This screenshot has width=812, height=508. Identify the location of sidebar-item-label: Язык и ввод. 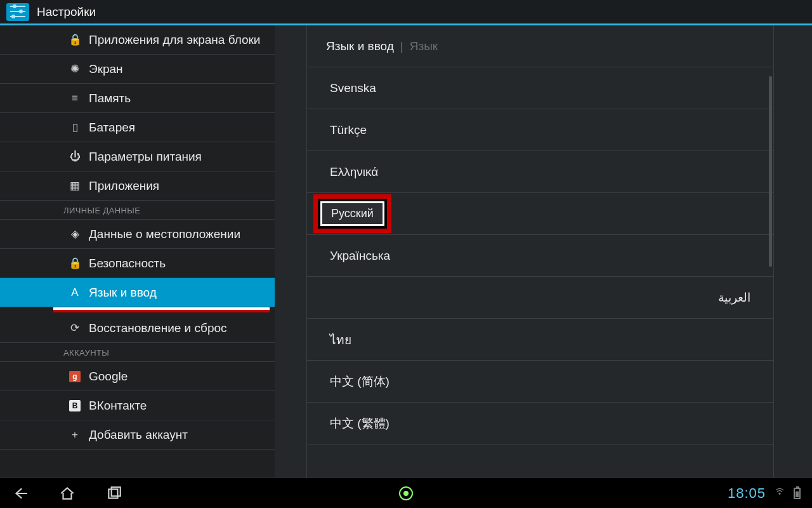
(123, 293).